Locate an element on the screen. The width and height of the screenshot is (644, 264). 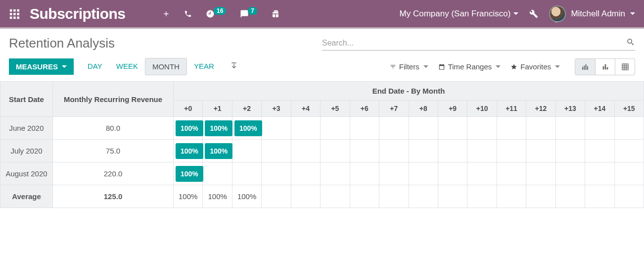
col-month-15: +15 is located at coordinates (629, 109).